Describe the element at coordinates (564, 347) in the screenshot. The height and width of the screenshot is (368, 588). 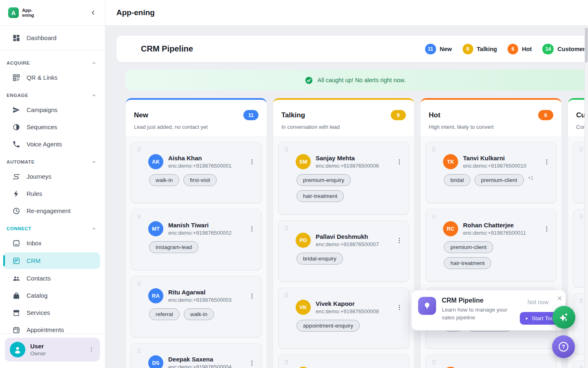
I see `help-fab: ?` at that location.